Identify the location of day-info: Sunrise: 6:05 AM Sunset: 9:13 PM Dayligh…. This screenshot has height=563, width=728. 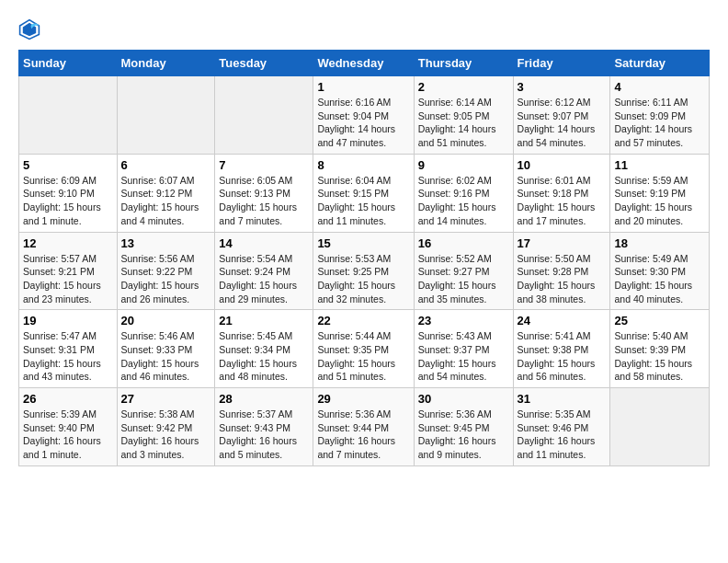
(264, 201).